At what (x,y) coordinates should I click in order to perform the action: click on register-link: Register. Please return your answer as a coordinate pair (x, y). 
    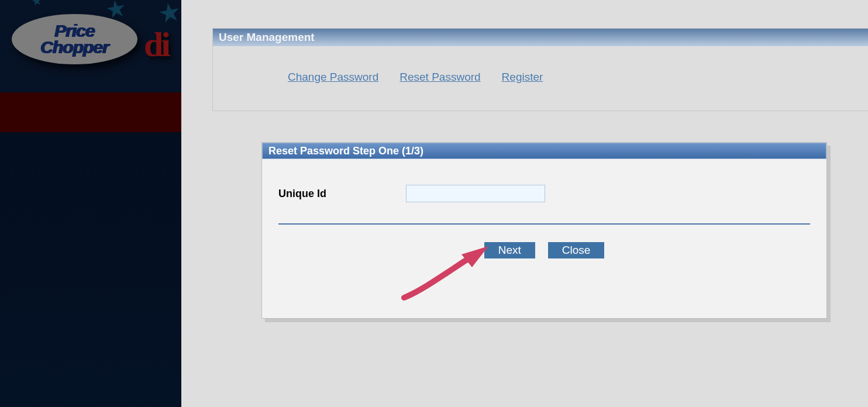
    Looking at the image, I should click on (523, 77).